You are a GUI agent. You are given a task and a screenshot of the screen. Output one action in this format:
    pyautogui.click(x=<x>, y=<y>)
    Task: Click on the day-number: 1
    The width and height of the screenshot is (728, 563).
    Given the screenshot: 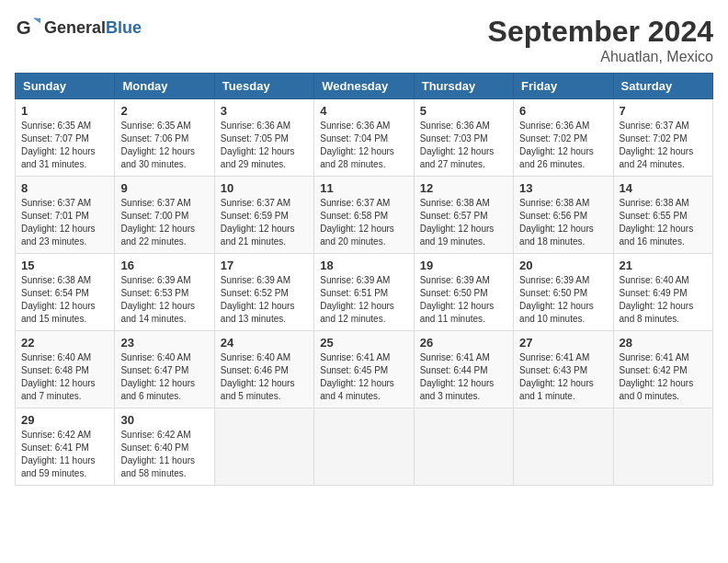 What is the action you would take?
    pyautogui.click(x=64, y=110)
    